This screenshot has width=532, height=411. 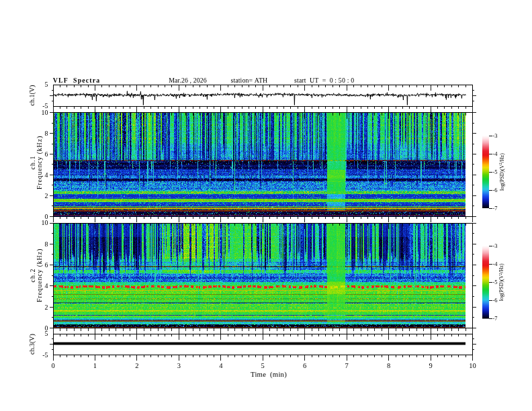 What do you see at coordinates (430, 365) in the screenshot?
I see `svg-text: 9` at bounding box center [430, 365].